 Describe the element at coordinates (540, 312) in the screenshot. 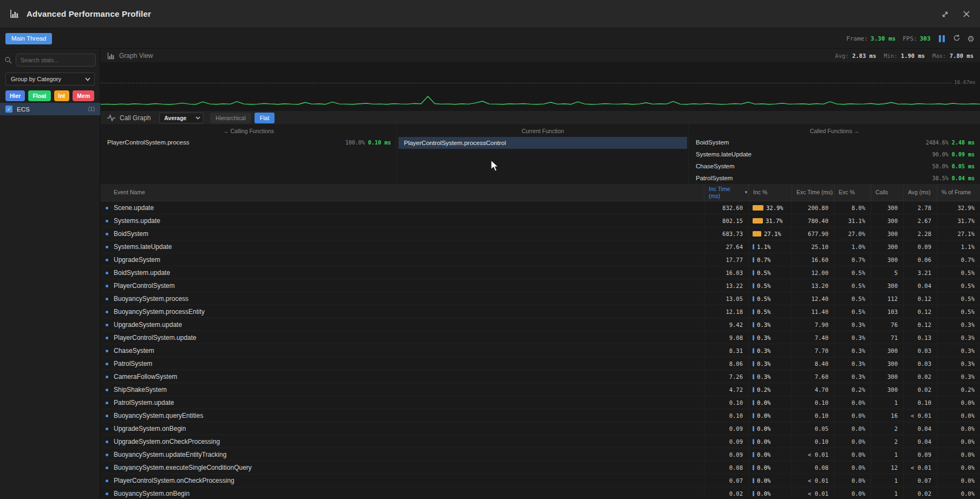

I see `table-row: BuoyancySystem.processEntity12.180.5%11.…` at that location.